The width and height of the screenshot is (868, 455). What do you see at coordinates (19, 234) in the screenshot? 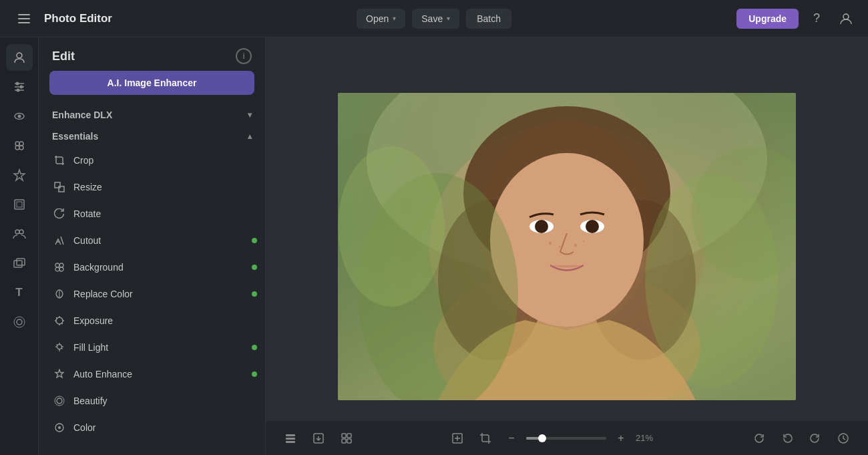
I see `sidebar-item-people` at bounding box center [19, 234].